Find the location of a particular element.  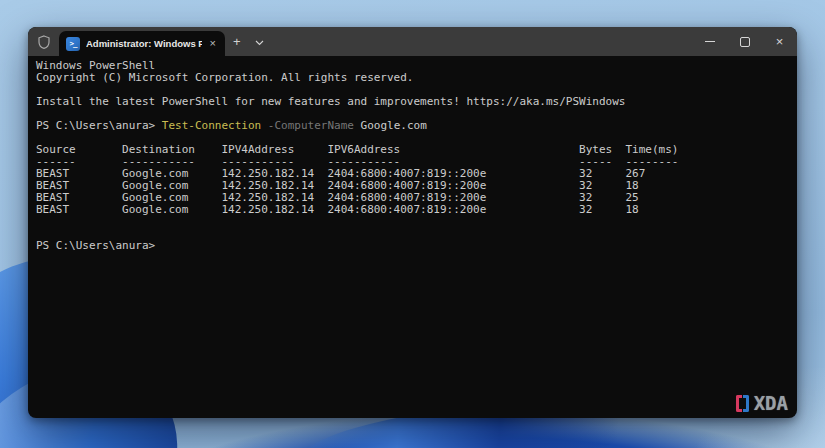

titlebar: >_ Administrator: Windows Pow × + × is located at coordinates (412, 42).